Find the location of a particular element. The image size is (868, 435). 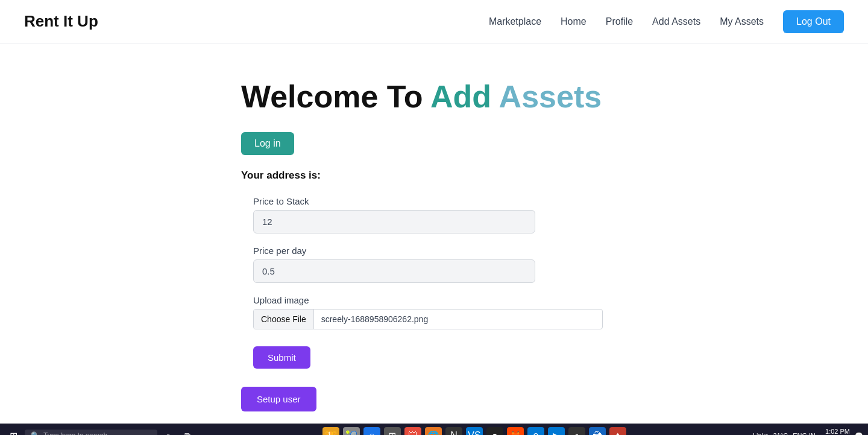

taskbar-icon-14: 🏔 is located at coordinates (597, 431).